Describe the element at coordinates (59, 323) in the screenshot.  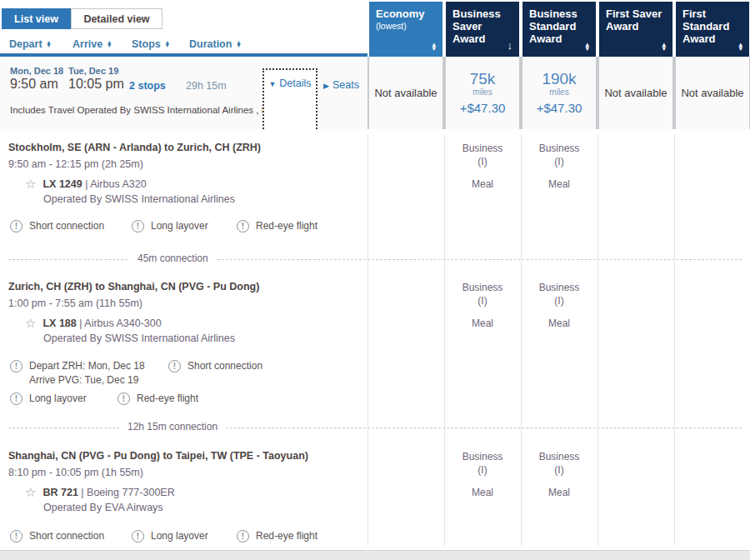
I see `flight-number: LX 188` at that location.